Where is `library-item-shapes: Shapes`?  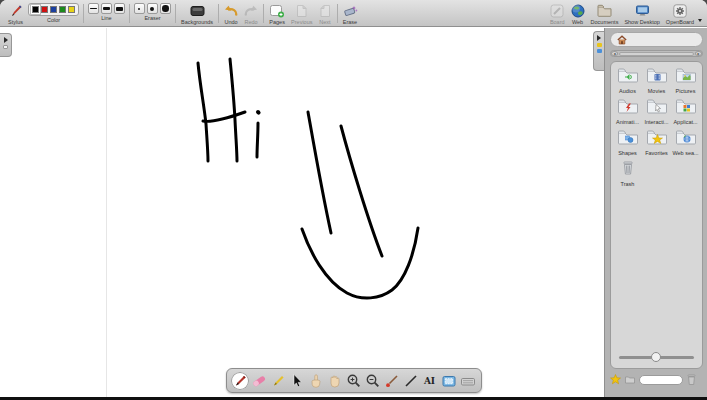 library-item-shapes: Shapes is located at coordinates (628, 142).